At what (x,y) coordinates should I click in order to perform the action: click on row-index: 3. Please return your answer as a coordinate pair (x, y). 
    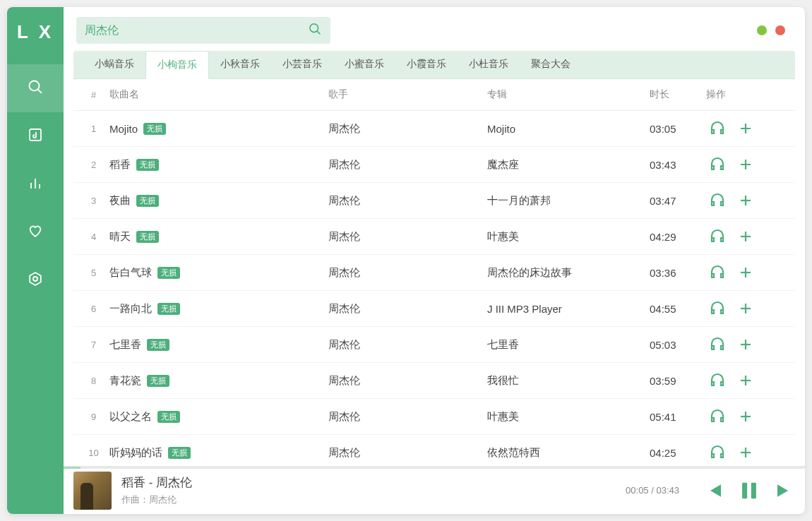
    Looking at the image, I should click on (93, 200).